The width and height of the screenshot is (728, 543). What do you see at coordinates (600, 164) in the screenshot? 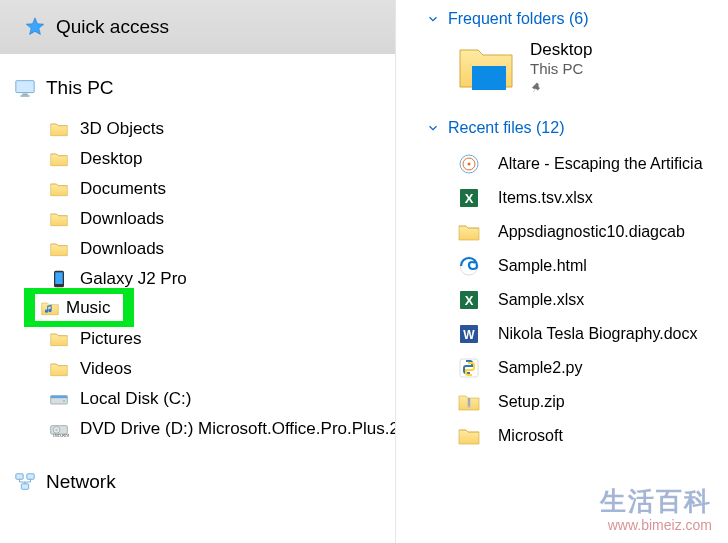
I see `recent-file-name: Altare - Escaping the Artificia` at bounding box center [600, 164].